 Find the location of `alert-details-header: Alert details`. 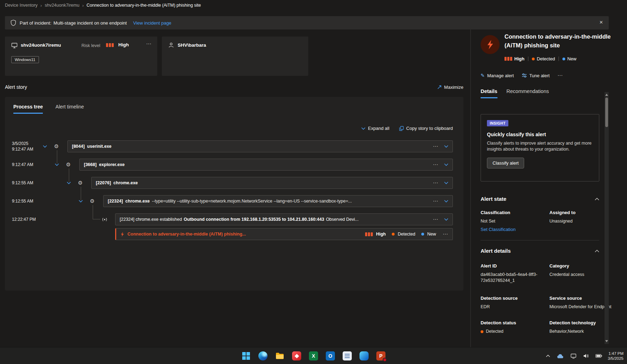

alert-details-header: Alert details is located at coordinates (540, 251).